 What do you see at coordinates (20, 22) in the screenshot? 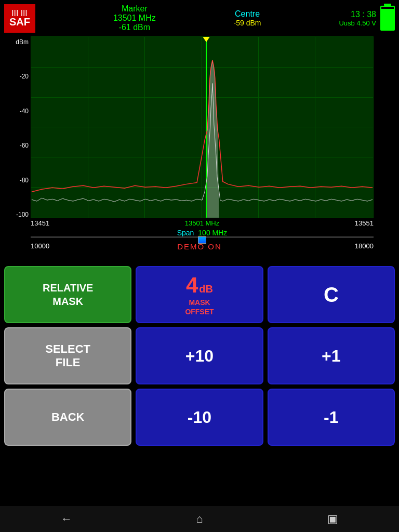
I see `saf-logo-text: SAF` at bounding box center [20, 22].